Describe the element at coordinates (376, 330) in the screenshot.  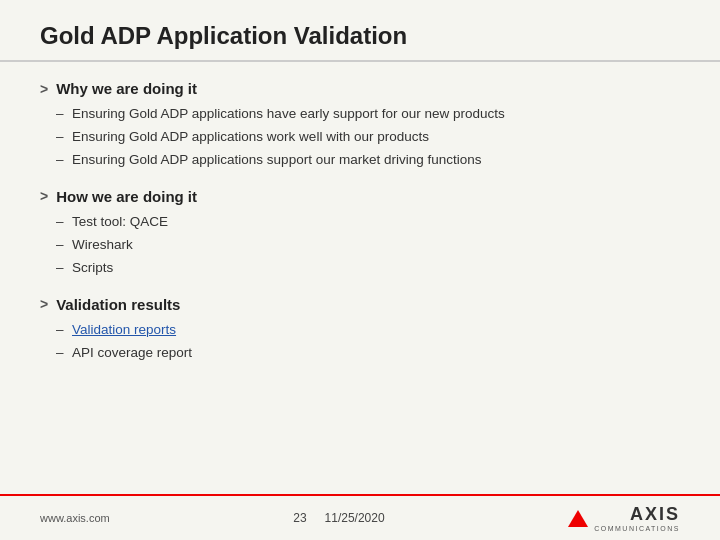
I see `list-item-validation-reports: Validation reports` at that location.